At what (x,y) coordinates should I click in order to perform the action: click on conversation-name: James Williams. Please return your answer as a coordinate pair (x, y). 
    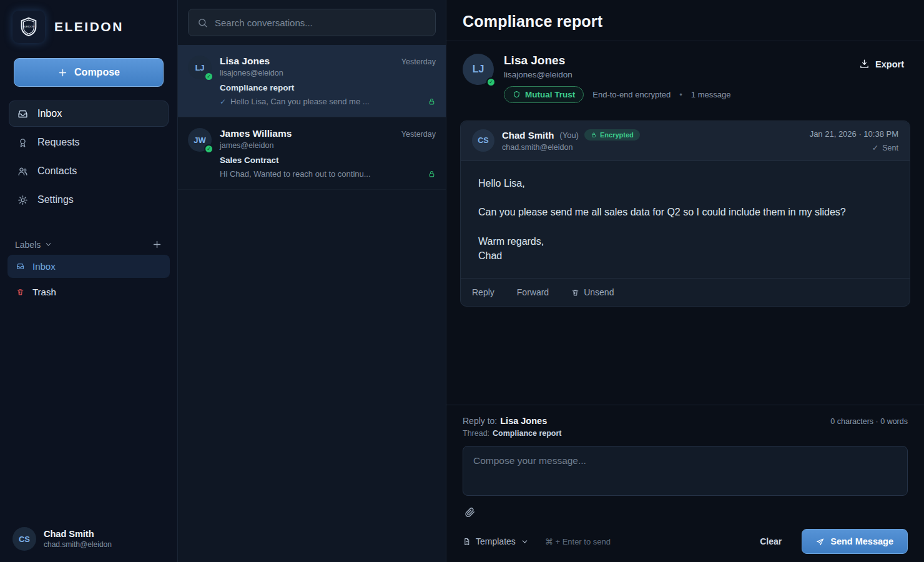
    Looking at the image, I should click on (256, 134).